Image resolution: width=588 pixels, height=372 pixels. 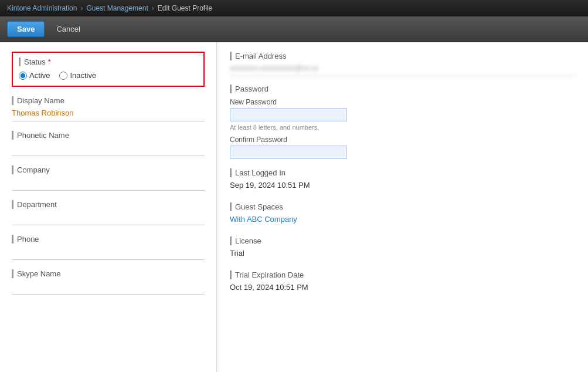 What do you see at coordinates (185, 8) in the screenshot?
I see `breadcrumb-edit-guest: Edit Guest Profile` at bounding box center [185, 8].